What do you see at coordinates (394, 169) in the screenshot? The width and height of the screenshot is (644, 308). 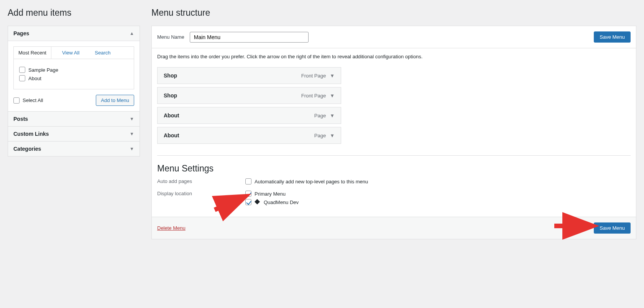 I see `menu-settings-heading: Menu Settings` at bounding box center [394, 169].